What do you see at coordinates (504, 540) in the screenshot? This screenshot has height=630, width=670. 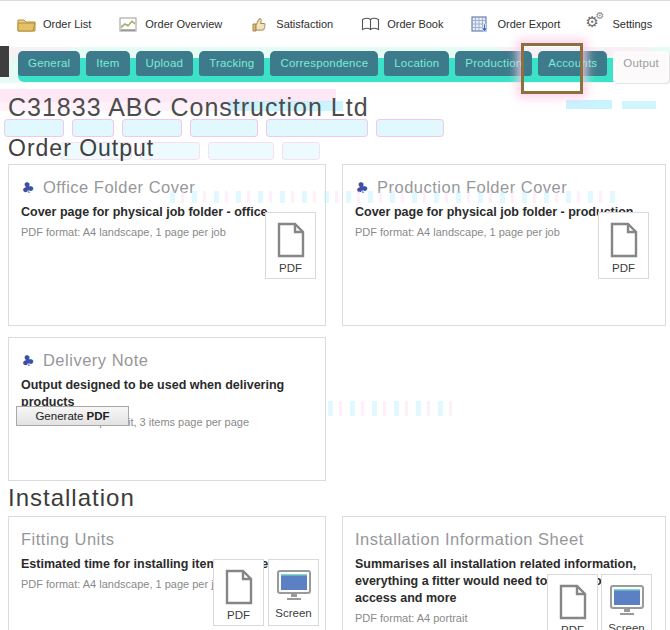 I see `card-title-row: Installation Information Sheet` at bounding box center [504, 540].